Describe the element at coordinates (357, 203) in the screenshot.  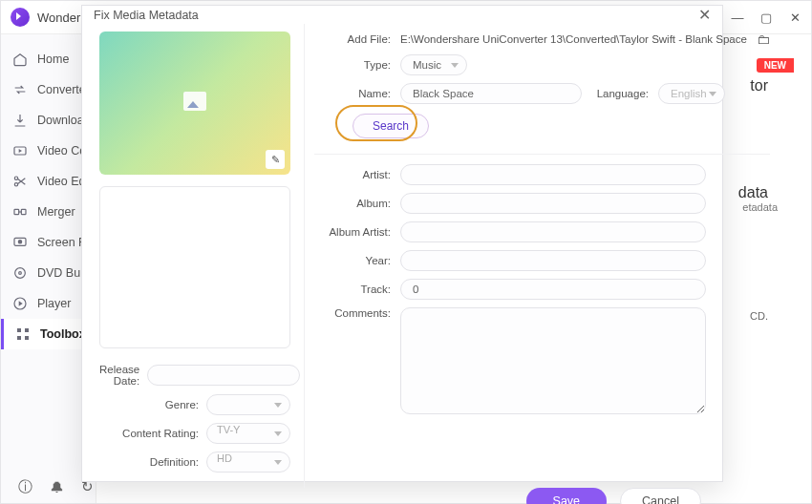
I see `album-label: Album:` at that location.